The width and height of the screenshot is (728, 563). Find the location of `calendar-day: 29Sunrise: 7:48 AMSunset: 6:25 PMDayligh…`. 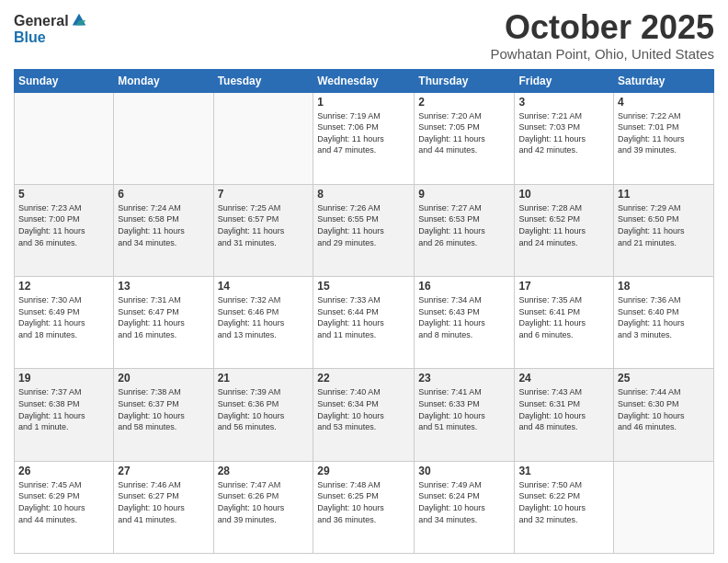

calendar-day: 29Sunrise: 7:48 AMSunset: 6:25 PMDayligh… is located at coordinates (364, 507).